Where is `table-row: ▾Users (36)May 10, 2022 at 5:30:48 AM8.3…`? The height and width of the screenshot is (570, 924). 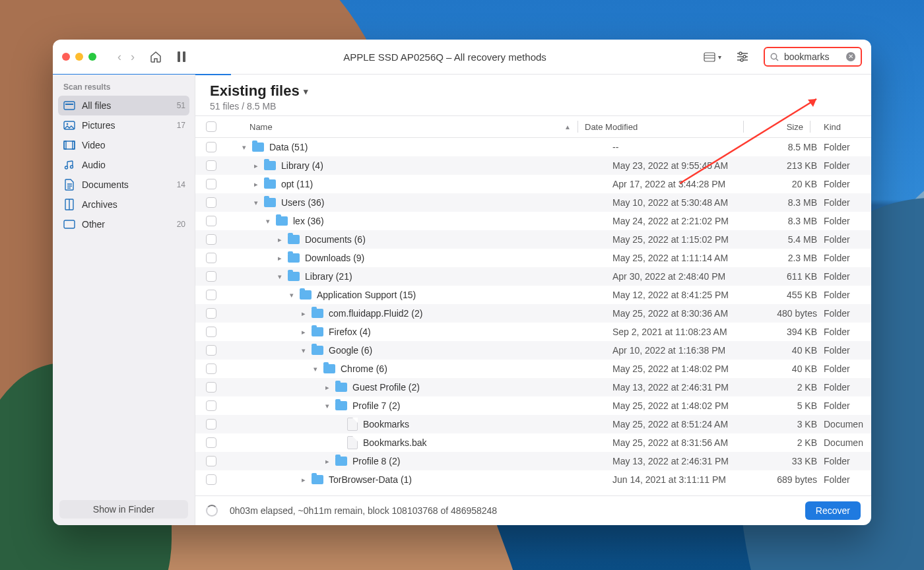
table-row: ▾Users (36)May 10, 2022 at 5:30:48 AM8.3… is located at coordinates (533, 203).